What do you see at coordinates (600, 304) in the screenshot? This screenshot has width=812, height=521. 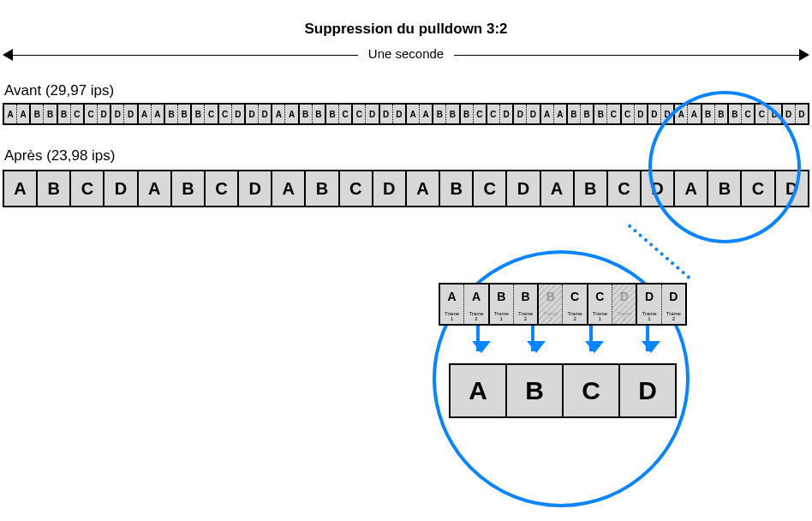 I see `zoom-field: CTrame1` at bounding box center [600, 304].